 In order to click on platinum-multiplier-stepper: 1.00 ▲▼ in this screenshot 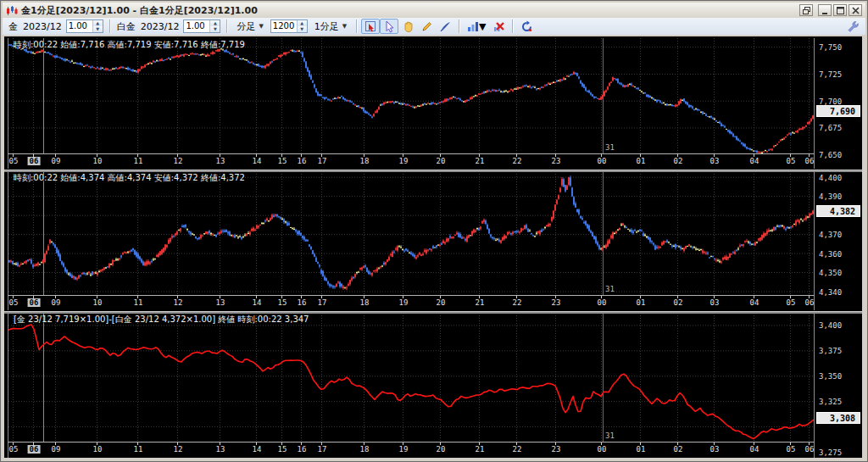, I will do `click(202, 26)`.